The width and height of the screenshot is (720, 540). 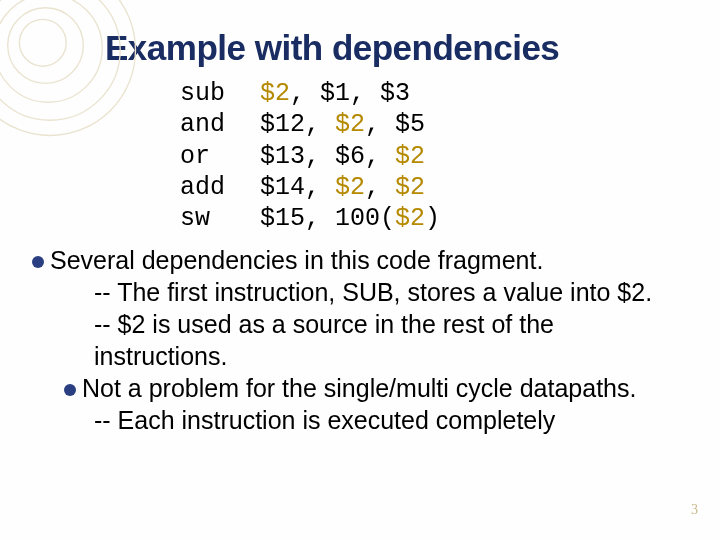 I want to click on operand-text: $15, 100(, so click(x=328, y=218).